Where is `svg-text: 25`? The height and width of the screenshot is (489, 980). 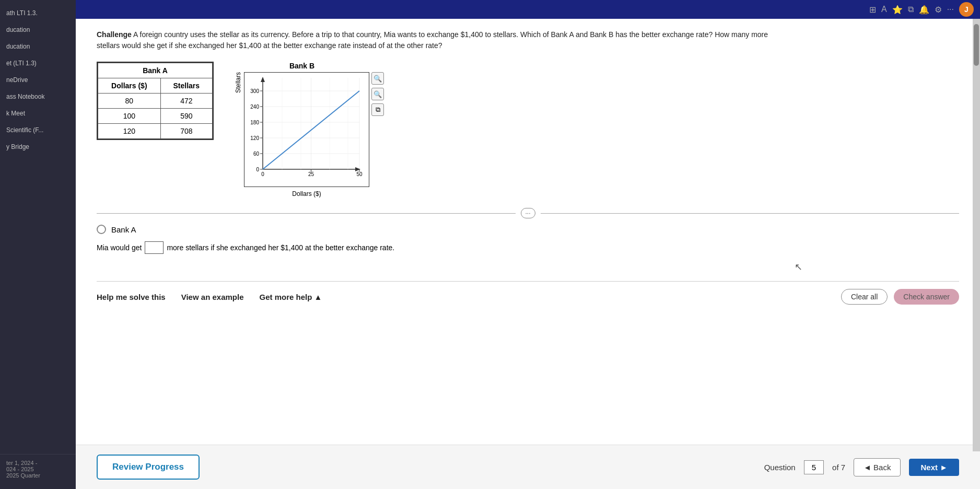
svg-text: 25 is located at coordinates (311, 174).